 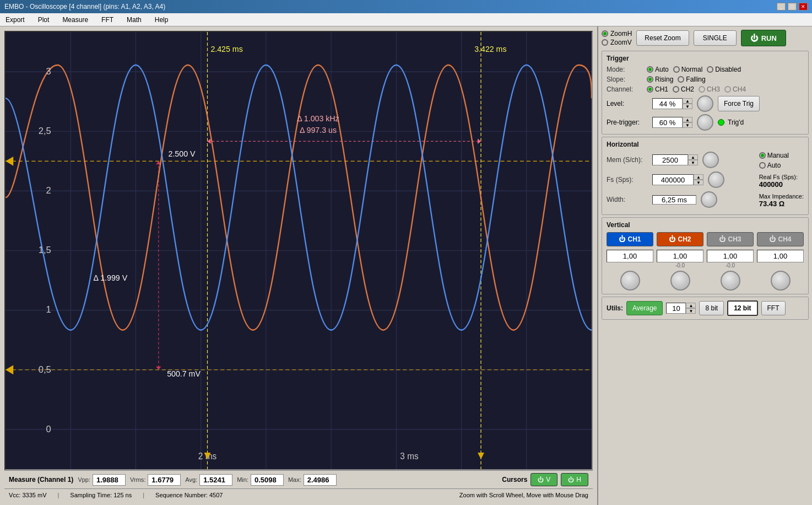 I want to click on manual-radio, so click(x=762, y=155).